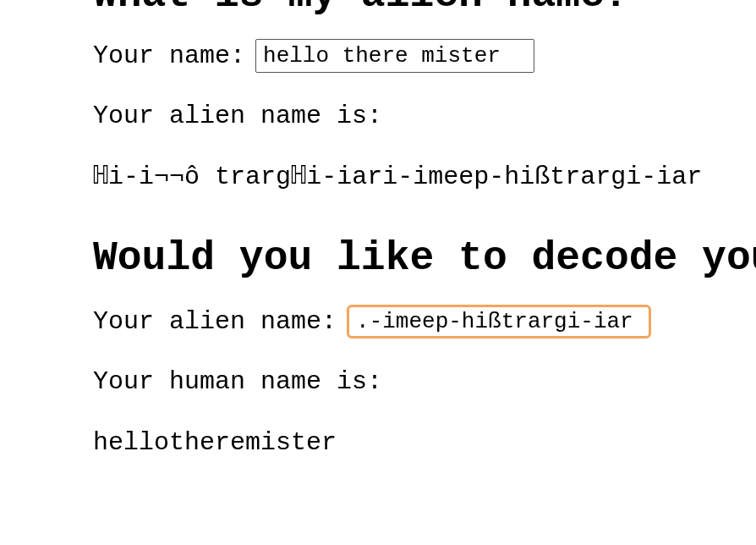 The width and height of the screenshot is (756, 545). What do you see at coordinates (169, 56) in the screenshot?
I see `name-label: Your name:` at bounding box center [169, 56].